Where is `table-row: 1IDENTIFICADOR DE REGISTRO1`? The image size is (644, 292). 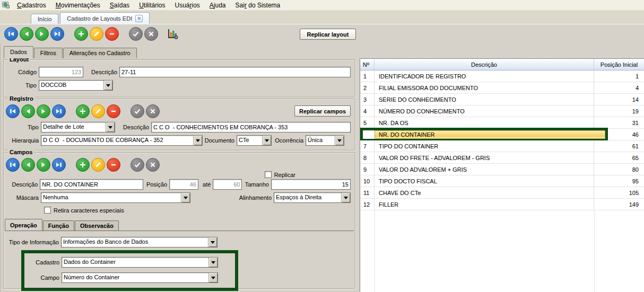 table-row: 1IDENTIFICADOR DE REGISTRO1 is located at coordinates (502, 76).